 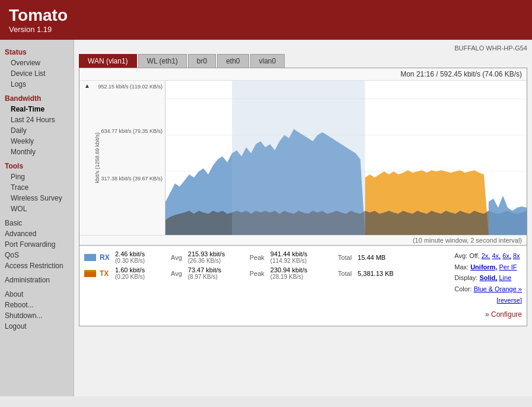 What do you see at coordinates (37, 187) in the screenshot?
I see `sidebar-item-trace: Trace` at bounding box center [37, 187].